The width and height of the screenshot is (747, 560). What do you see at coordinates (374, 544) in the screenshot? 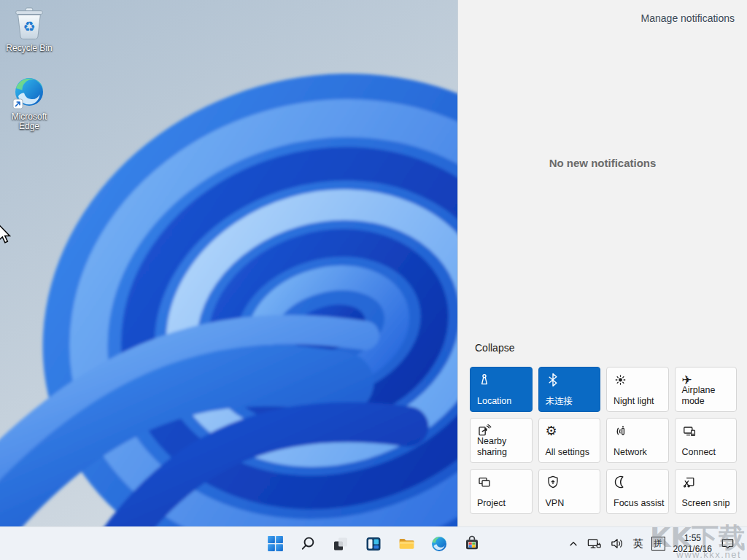
I see `widgets-icon` at bounding box center [374, 544].